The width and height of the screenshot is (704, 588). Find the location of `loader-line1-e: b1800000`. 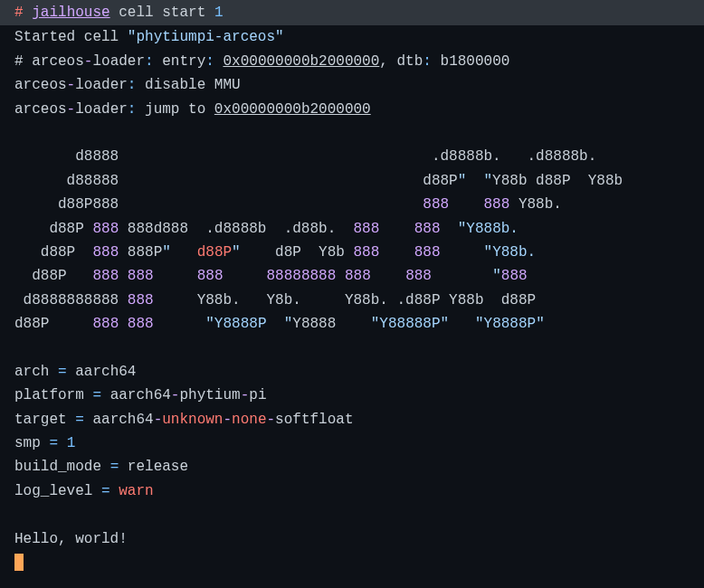

loader-line1-e: b1800000 is located at coordinates (471, 62).